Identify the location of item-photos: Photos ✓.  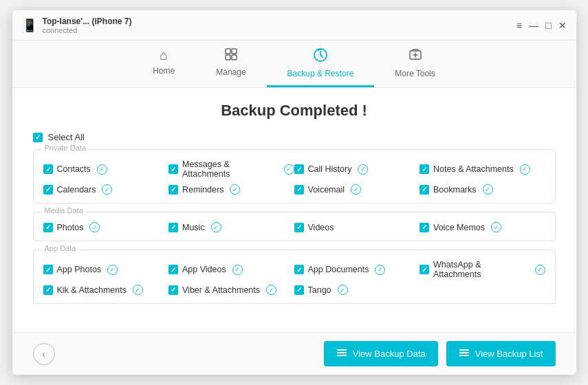
(106, 227).